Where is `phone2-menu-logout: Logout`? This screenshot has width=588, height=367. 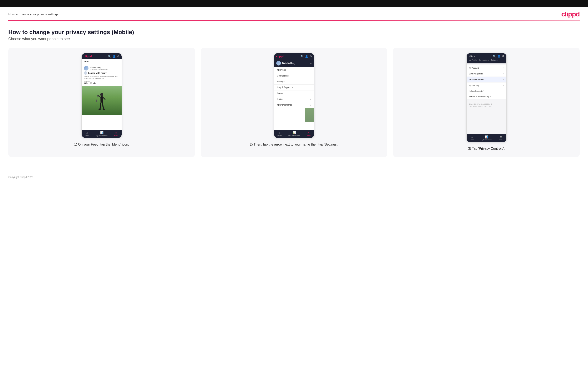 phone2-menu-logout: Logout is located at coordinates (294, 93).